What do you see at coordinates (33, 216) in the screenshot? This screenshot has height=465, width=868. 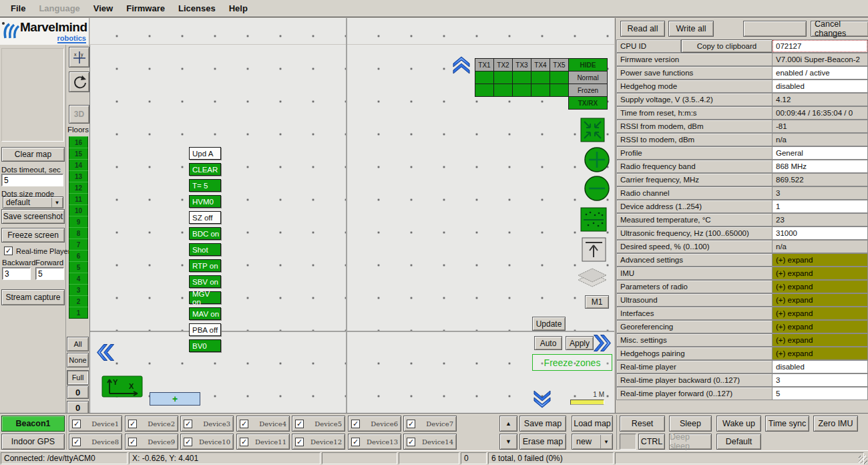 I see `save-screenshot-button: Save screenshot` at bounding box center [33, 216].